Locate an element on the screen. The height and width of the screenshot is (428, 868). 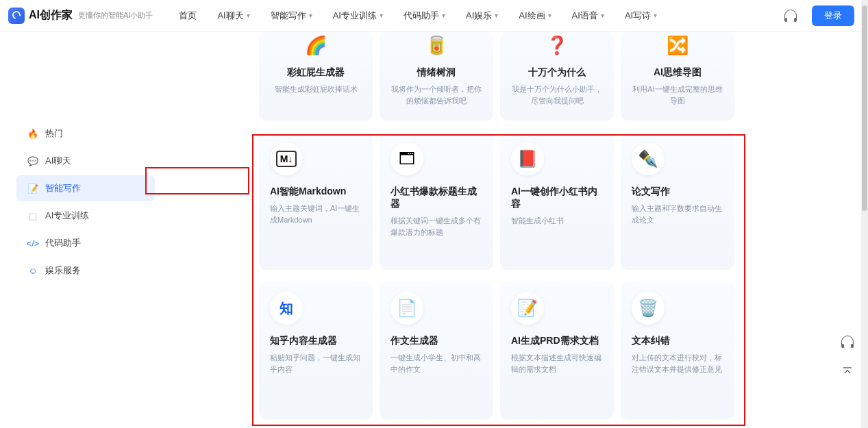
nav-item-6: AI绘画▾ is located at coordinates (534, 16).